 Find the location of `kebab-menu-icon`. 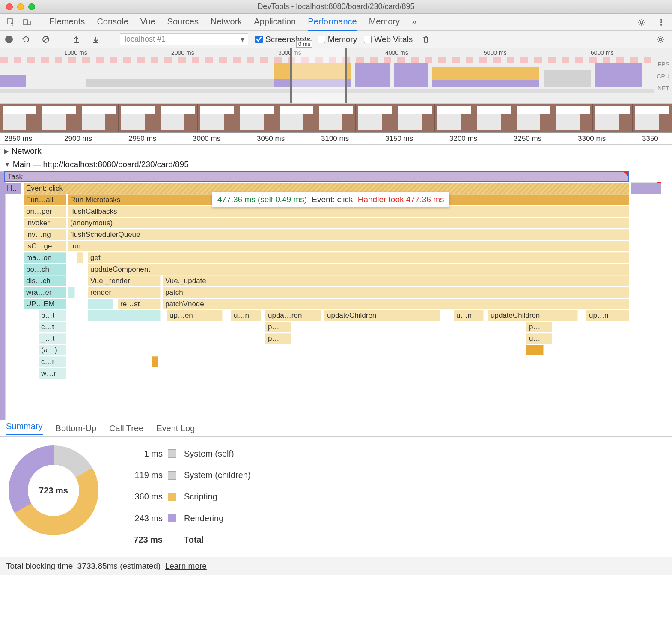

kebab-menu-icon is located at coordinates (661, 22).